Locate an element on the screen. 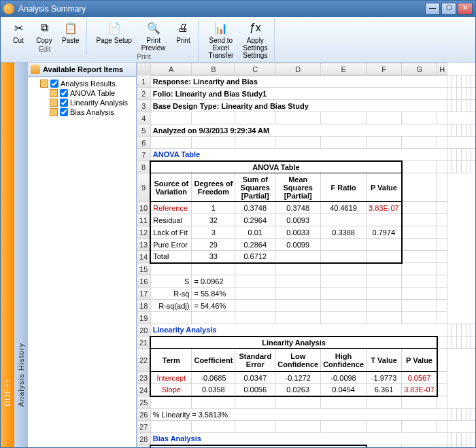 Image resolution: width=476 pixels, height=448 pixels. report-icon is located at coordinates (35, 69).